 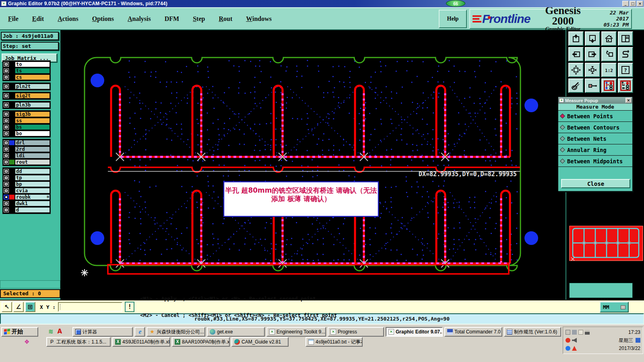 I want to click on units-selector: MM, so click(x=614, y=307).